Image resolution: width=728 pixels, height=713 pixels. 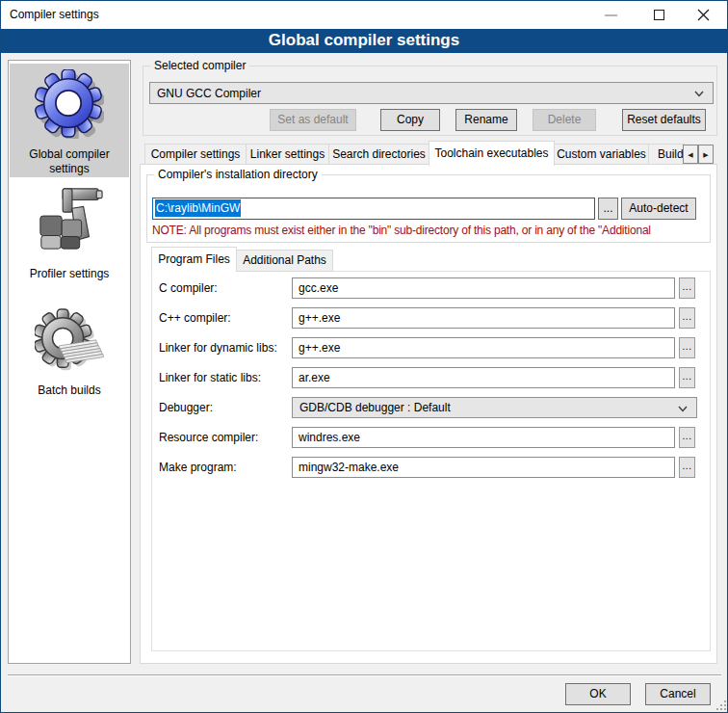 What do you see at coordinates (285, 260) in the screenshot?
I see `subtab-additional-paths: Additional Paths` at bounding box center [285, 260].